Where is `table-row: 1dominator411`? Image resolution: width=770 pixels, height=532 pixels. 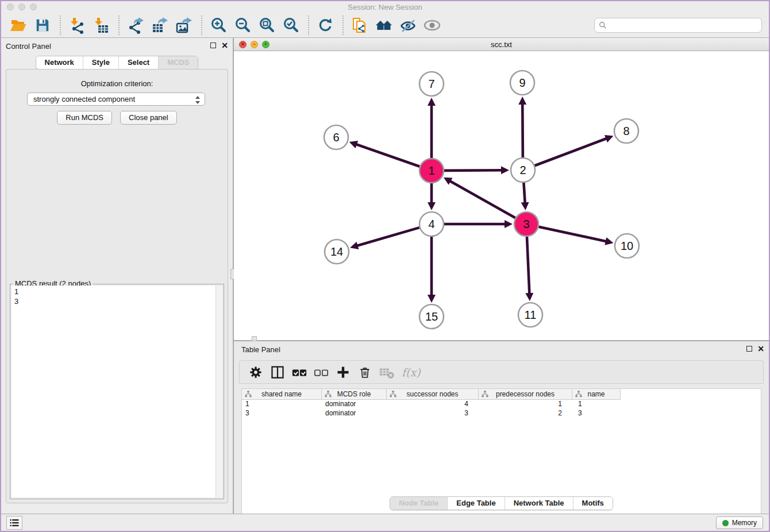 table-row: 1dominator411 is located at coordinates (501, 404).